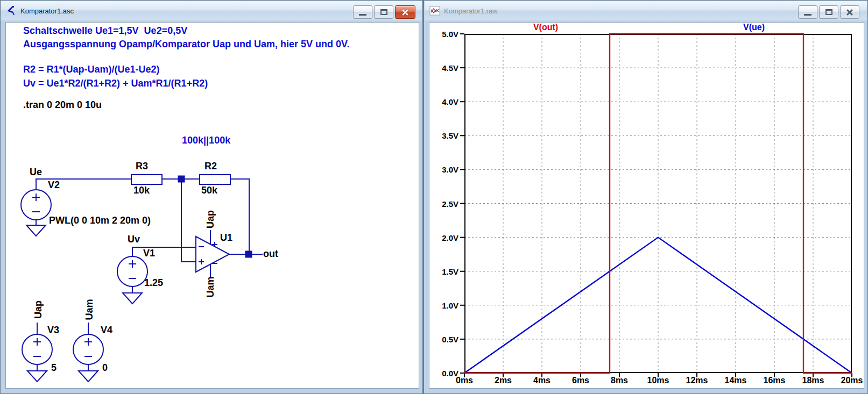 This screenshot has height=394, width=868. What do you see at coordinates (211, 219) in the screenshot?
I see `u1-rail-uap: Uap` at bounding box center [211, 219].